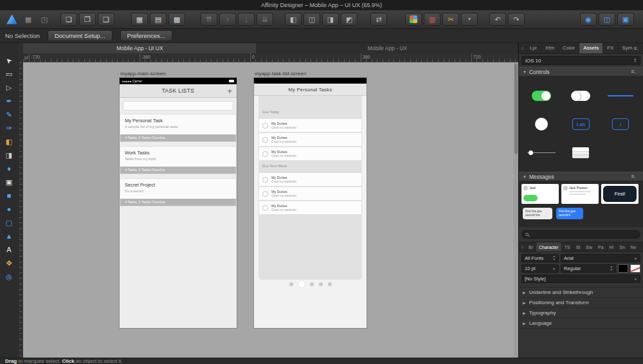  Describe the element at coordinates (498, 19) in the screenshot. I see `undo-button: ↶` at that location.